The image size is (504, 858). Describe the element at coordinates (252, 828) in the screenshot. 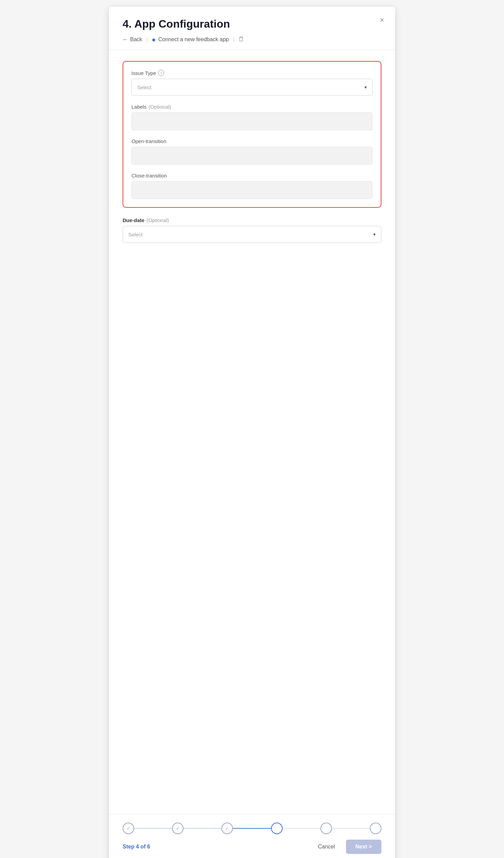

I see `progress-steps: ✓ ✓ ✓` at that location.